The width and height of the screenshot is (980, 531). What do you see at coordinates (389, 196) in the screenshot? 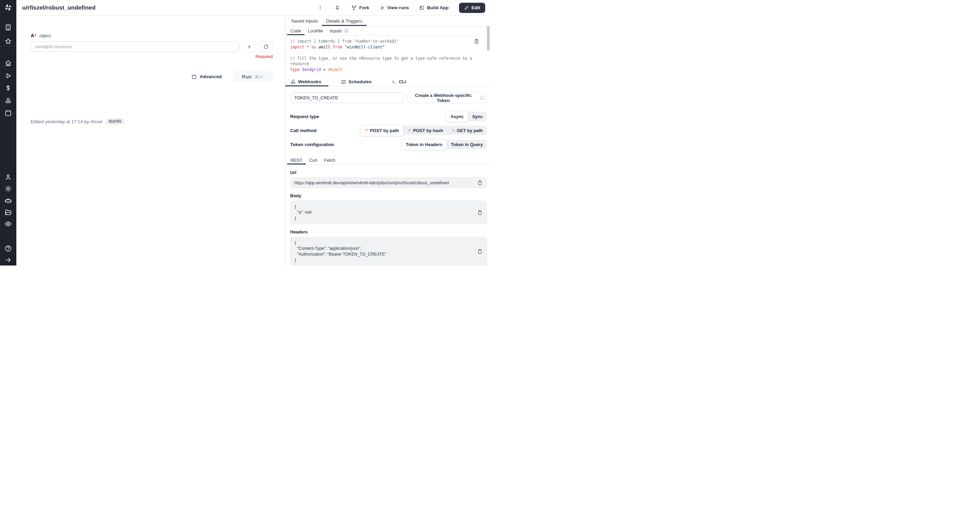
I see `body-label: Body` at bounding box center [389, 196].